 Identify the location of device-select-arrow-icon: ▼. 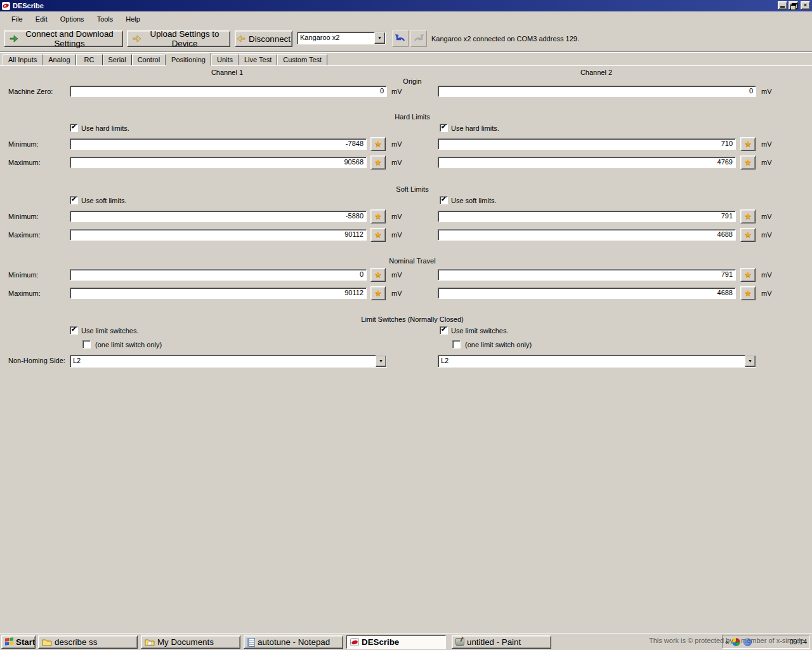
(379, 38).